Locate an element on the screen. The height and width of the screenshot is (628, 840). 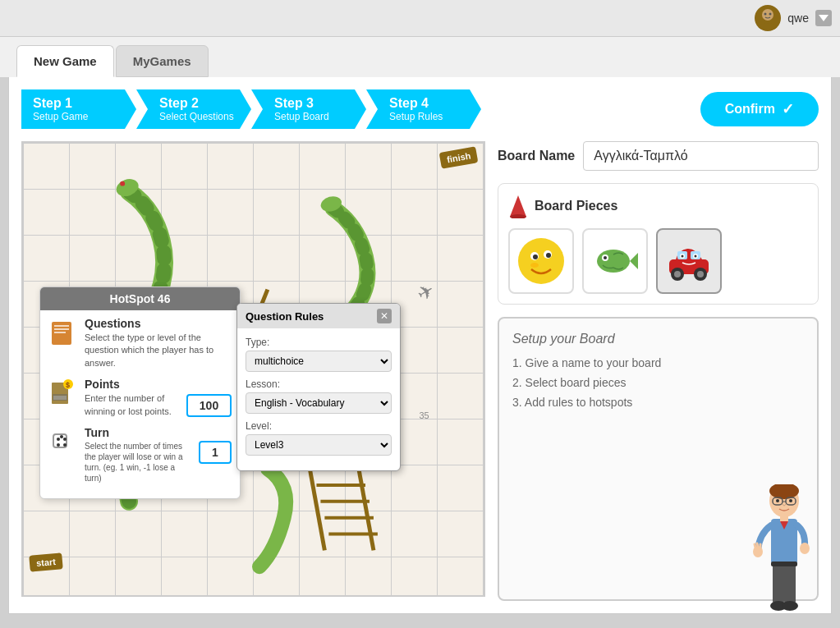
board-name-row: Board Name is located at coordinates (659, 156).